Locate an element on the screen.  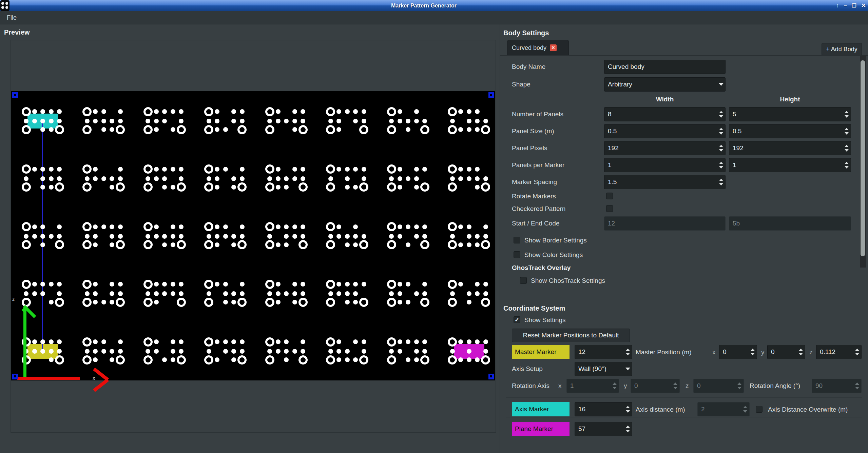
axis-distance-overwrite-checkbox is located at coordinates (759, 409).